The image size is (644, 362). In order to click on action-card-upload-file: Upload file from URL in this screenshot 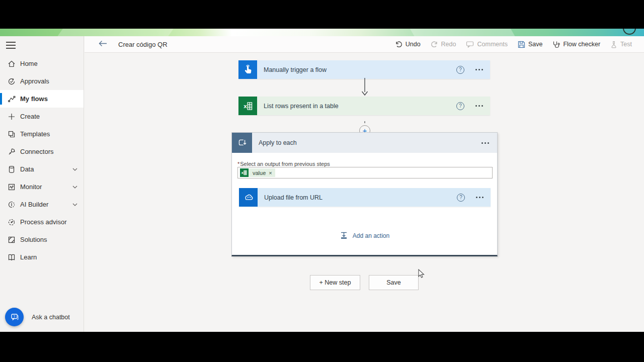, I will do `click(365, 197)`.